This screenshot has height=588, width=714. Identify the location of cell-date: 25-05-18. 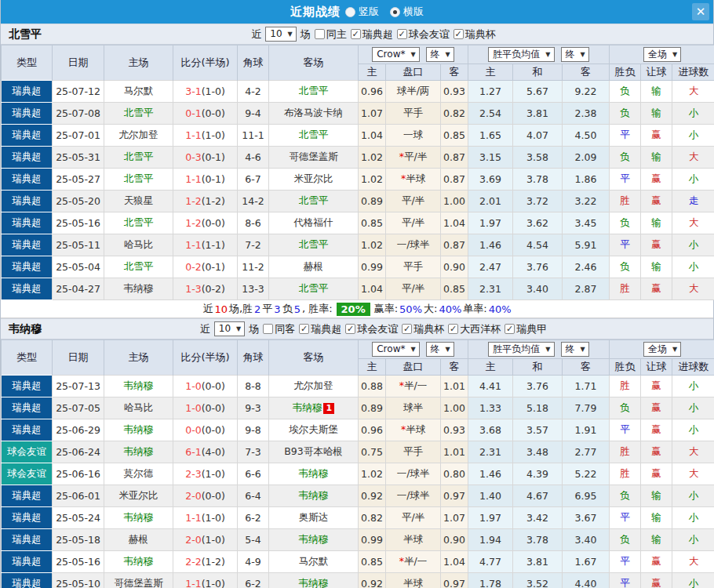
(78, 540).